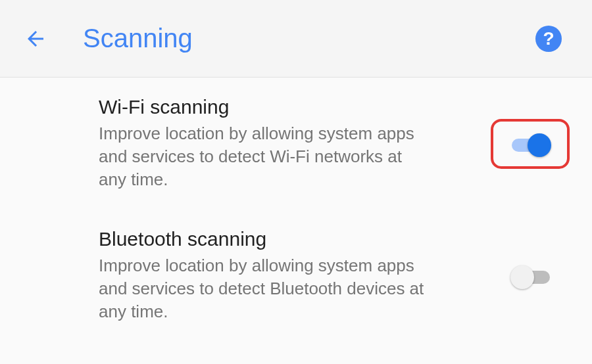 The height and width of the screenshot is (364, 592). Describe the element at coordinates (530, 144) in the screenshot. I see `wifi-scanning-toggle` at that location.